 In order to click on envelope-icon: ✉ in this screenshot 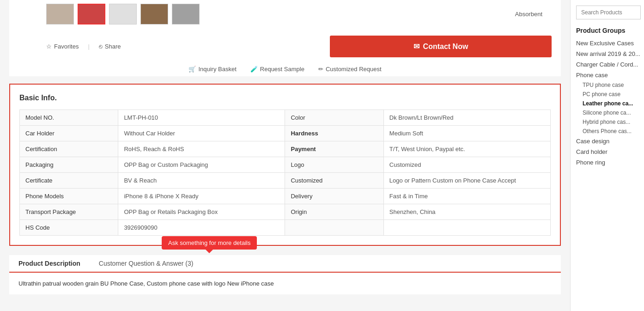, I will do `click(417, 46)`.